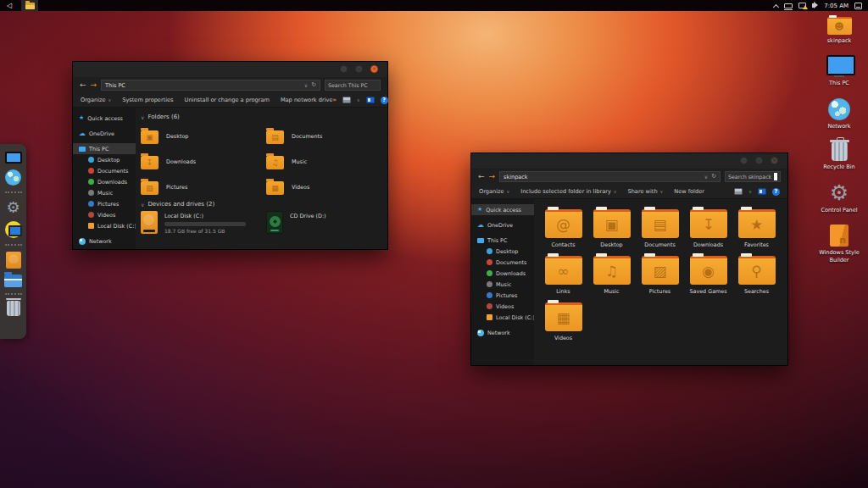 The width and height of the screenshot is (868, 488). What do you see at coordinates (839, 71) in the screenshot?
I see `desktop-icon: This PC` at bounding box center [839, 71].